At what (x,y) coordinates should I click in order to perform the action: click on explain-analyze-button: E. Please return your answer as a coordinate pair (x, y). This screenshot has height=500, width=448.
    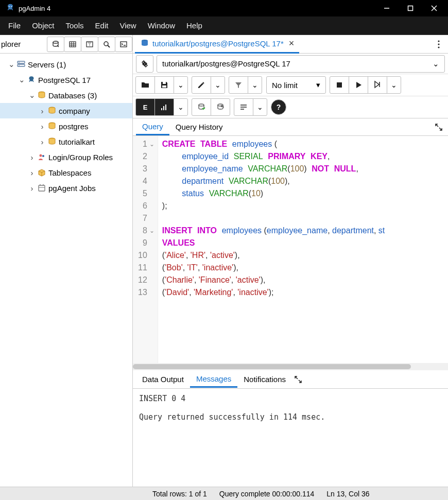
    Looking at the image, I should click on (145, 107).